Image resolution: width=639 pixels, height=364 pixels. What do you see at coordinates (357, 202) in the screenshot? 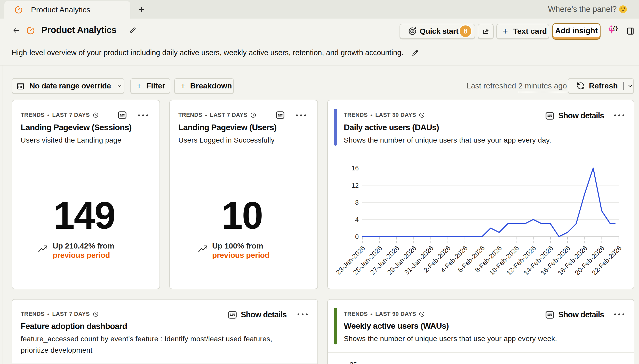
I see `svg-text: 8` at bounding box center [357, 202].